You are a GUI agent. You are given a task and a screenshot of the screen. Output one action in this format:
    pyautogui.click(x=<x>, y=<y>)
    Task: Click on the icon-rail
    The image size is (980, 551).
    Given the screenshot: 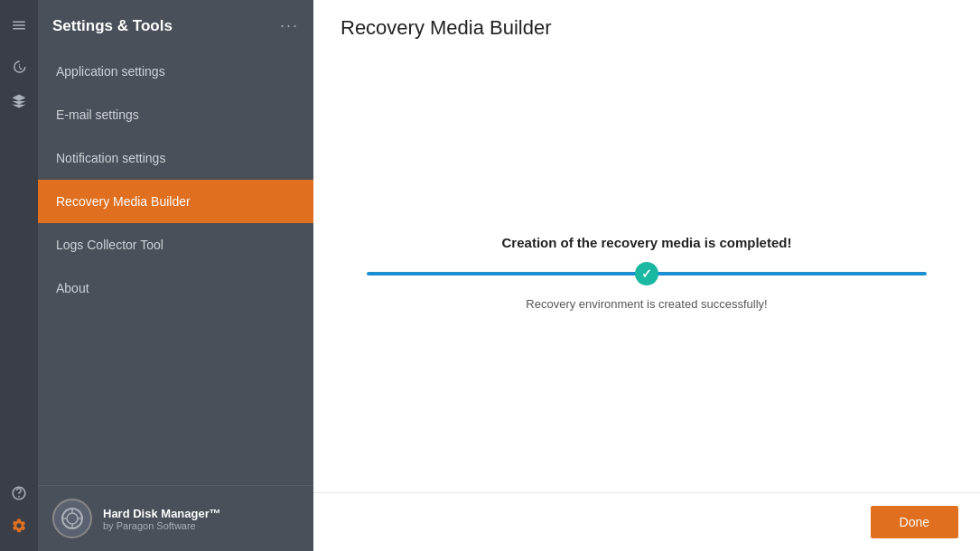 What is the action you would take?
    pyautogui.click(x=19, y=276)
    